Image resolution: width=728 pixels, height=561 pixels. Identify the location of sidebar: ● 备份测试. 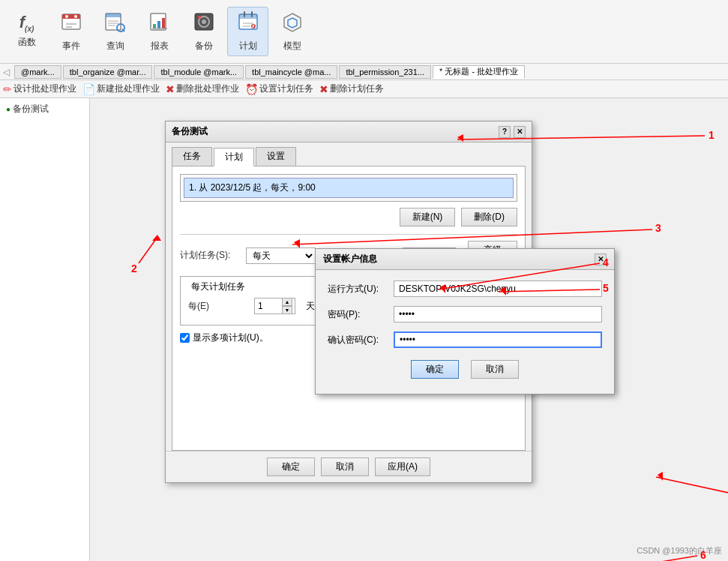
(45, 330).